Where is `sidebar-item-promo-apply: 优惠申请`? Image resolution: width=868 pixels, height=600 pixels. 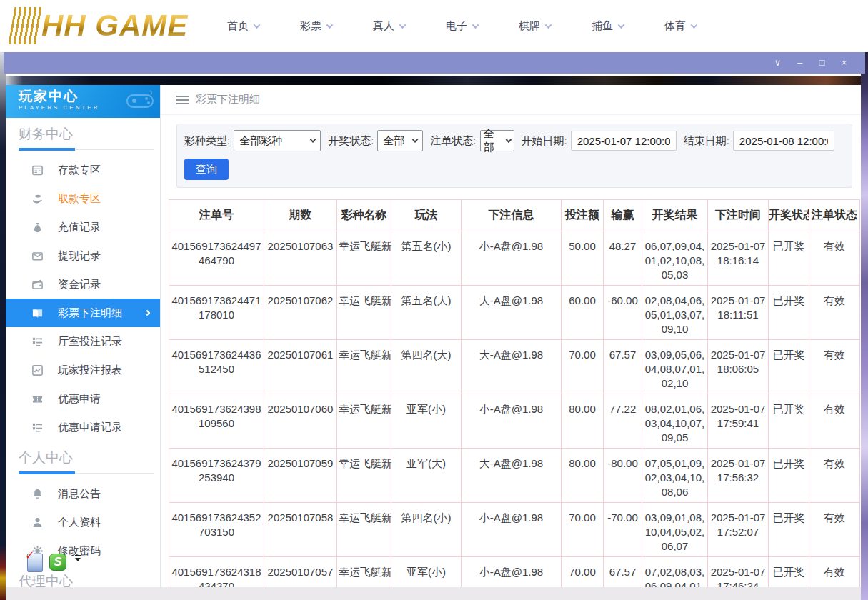
sidebar-item-promo-apply: 优惠申请 is located at coordinates (83, 399).